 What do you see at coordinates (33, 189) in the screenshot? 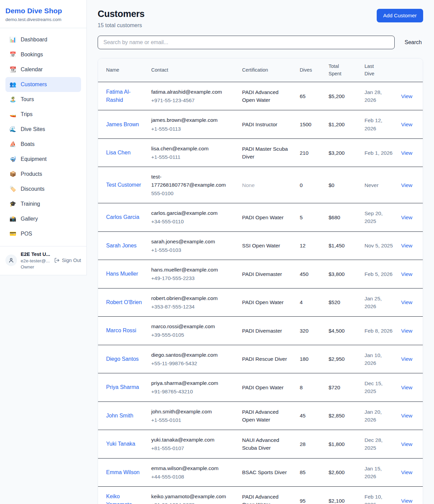
I see `sidebar-item-label: Discounts` at bounding box center [33, 189].